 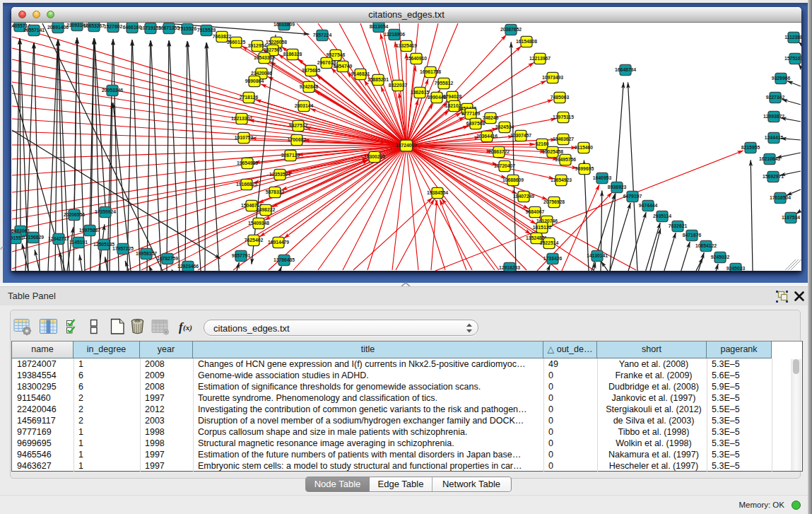 I want to click on svg-text: 7857224, so click(x=322, y=35).